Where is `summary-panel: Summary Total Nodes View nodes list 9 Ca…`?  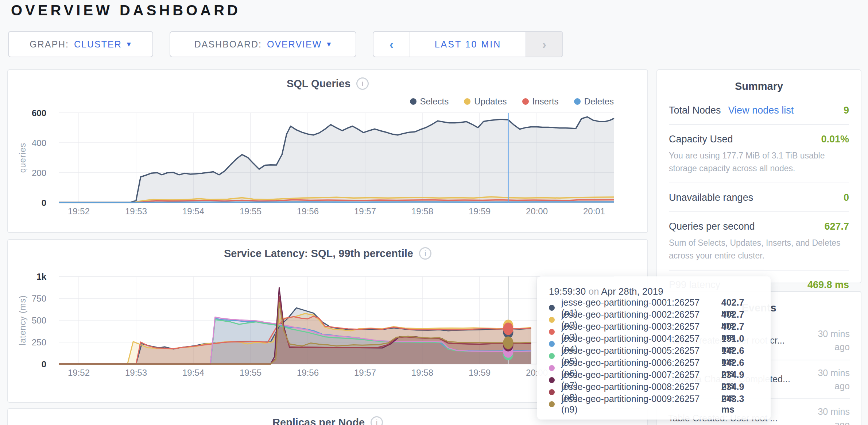 summary-panel: Summary Total Nodes View nodes list 9 Ca… is located at coordinates (759, 176).